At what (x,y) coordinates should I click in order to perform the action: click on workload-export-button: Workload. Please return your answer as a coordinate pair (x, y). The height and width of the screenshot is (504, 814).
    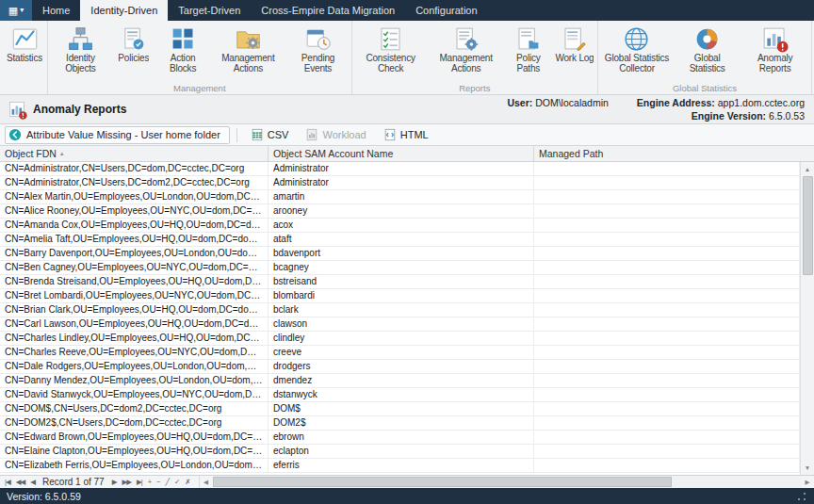
    Looking at the image, I should click on (335, 136).